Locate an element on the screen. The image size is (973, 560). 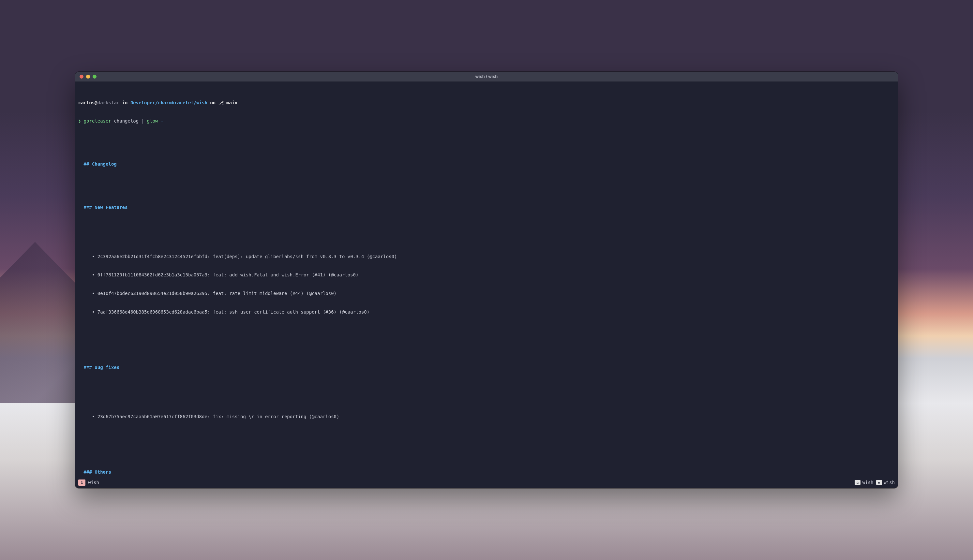
pipe-symbol: | is located at coordinates (143, 121).